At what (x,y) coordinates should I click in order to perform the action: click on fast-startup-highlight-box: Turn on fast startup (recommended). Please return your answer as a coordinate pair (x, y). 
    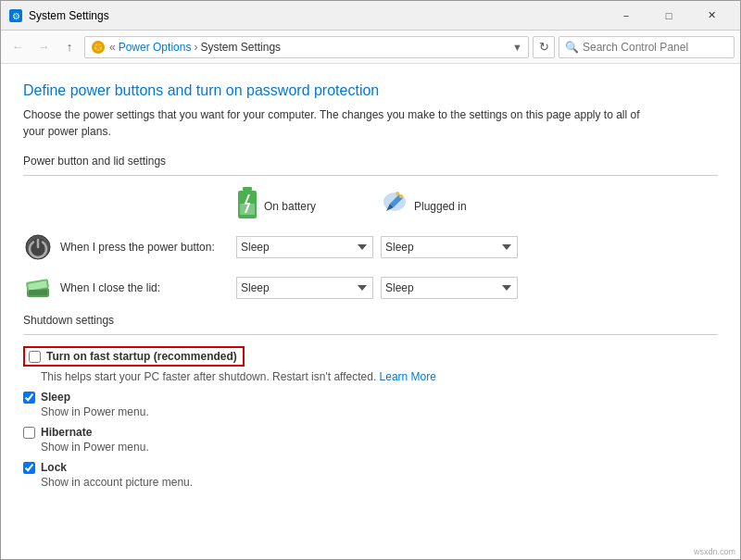
    Looking at the image, I should click on (133, 356).